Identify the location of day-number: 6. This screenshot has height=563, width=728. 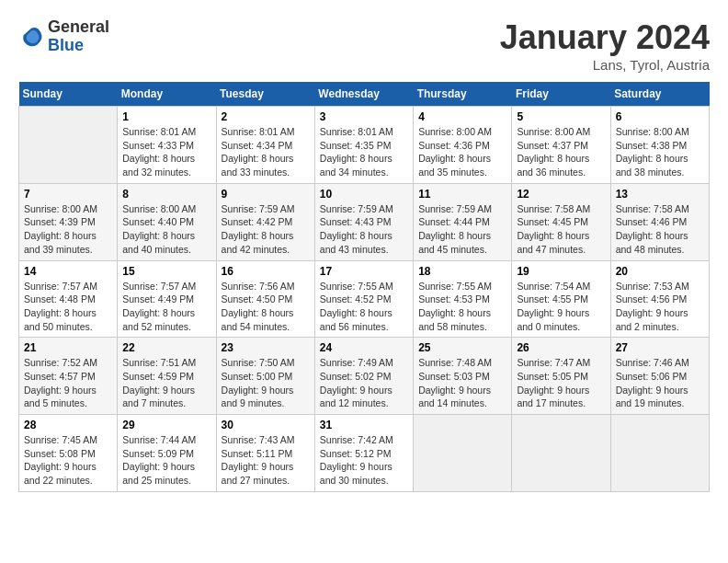
(660, 117).